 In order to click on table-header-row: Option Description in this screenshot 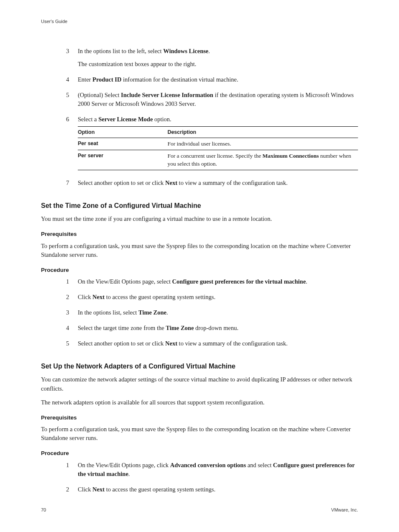, I will do `click(218, 132)`.